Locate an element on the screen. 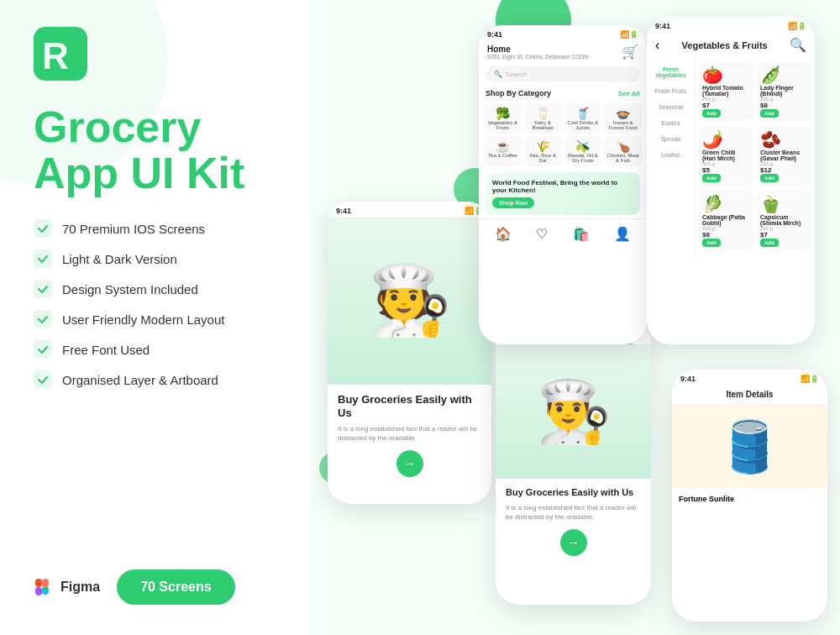 This screenshot has width=840, height=635. veg-categories: Fresh VegetablesFresh FruitsSeasonalExot… is located at coordinates (671, 158).